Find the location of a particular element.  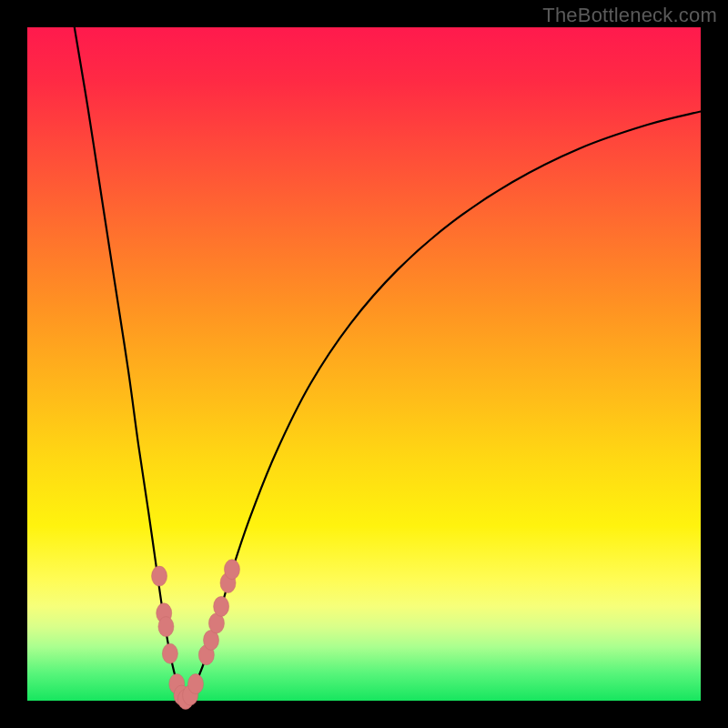

left-branch-path is located at coordinates (130, 364).